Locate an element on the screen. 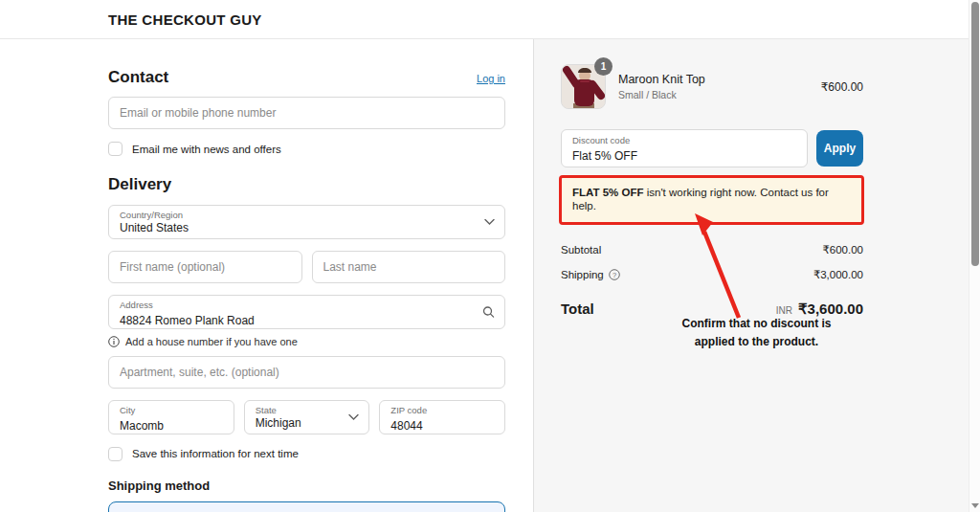  address-hint-row: Add a house number if you have one is located at coordinates (306, 342).